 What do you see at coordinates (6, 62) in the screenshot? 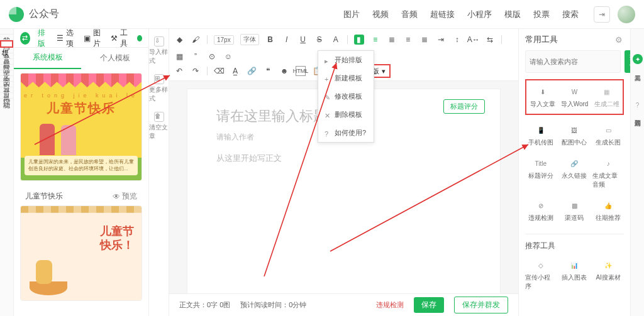
I see `vnav-divider: 分隔` at bounding box center [6, 62].